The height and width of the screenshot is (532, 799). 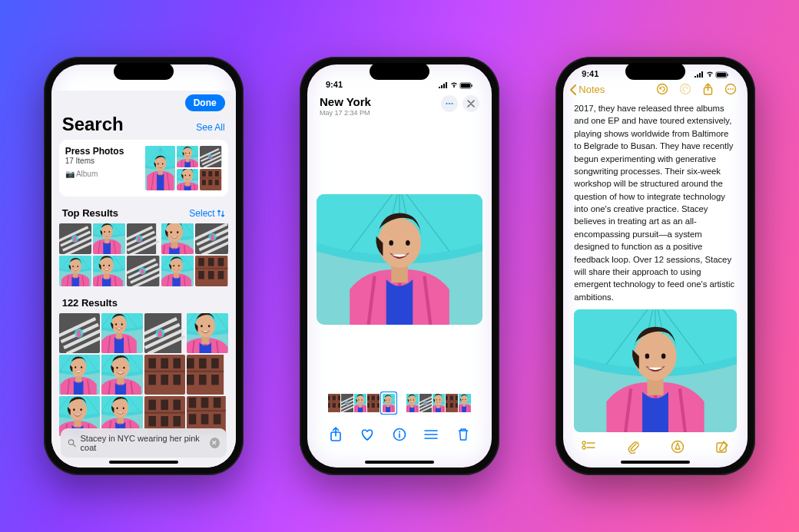 I want to click on top-results-grid, so click(x=144, y=255).